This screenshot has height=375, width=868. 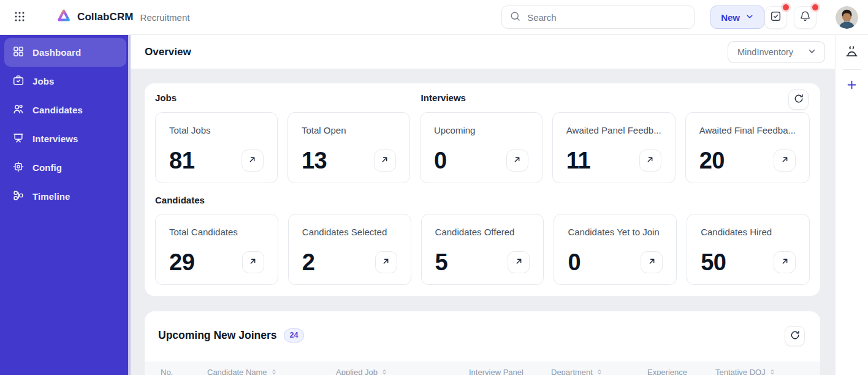 I want to click on app-launcher-button, so click(x=20, y=17).